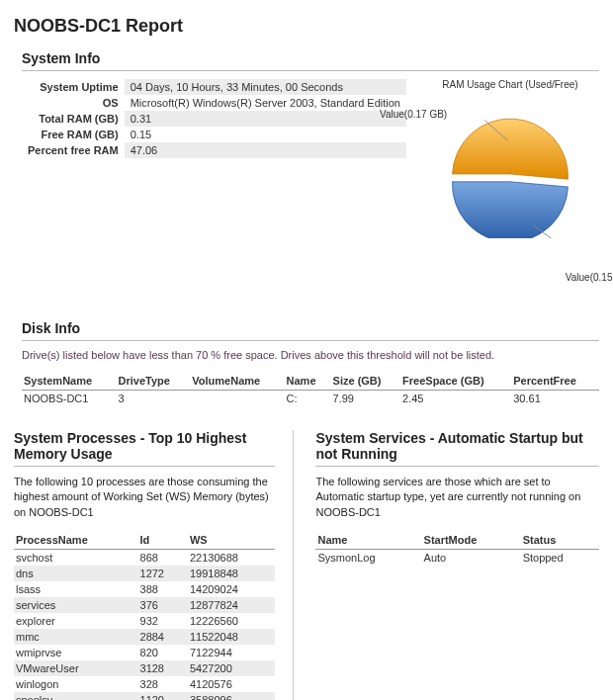  What do you see at coordinates (237, 382) in the screenshot?
I see `column-header: VolumeName` at bounding box center [237, 382].